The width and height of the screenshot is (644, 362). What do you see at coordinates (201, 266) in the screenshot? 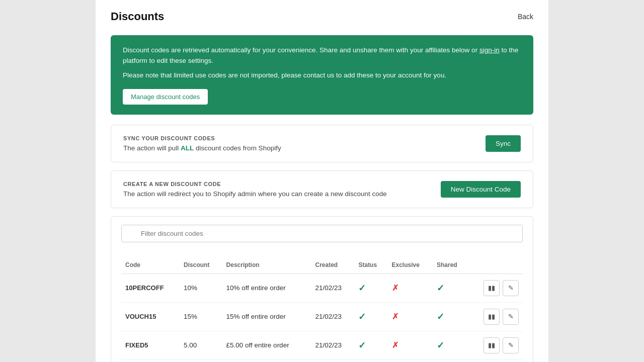
I see `col-discount: Discount` at bounding box center [201, 266].